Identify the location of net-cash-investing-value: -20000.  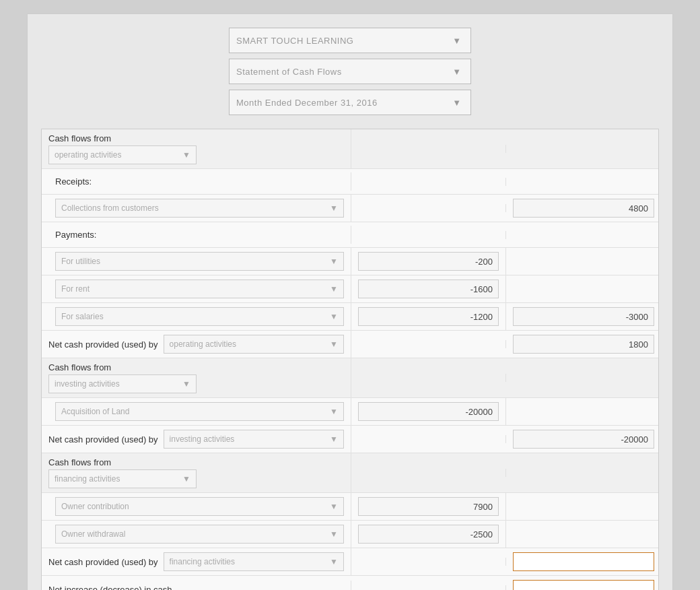
(584, 439).